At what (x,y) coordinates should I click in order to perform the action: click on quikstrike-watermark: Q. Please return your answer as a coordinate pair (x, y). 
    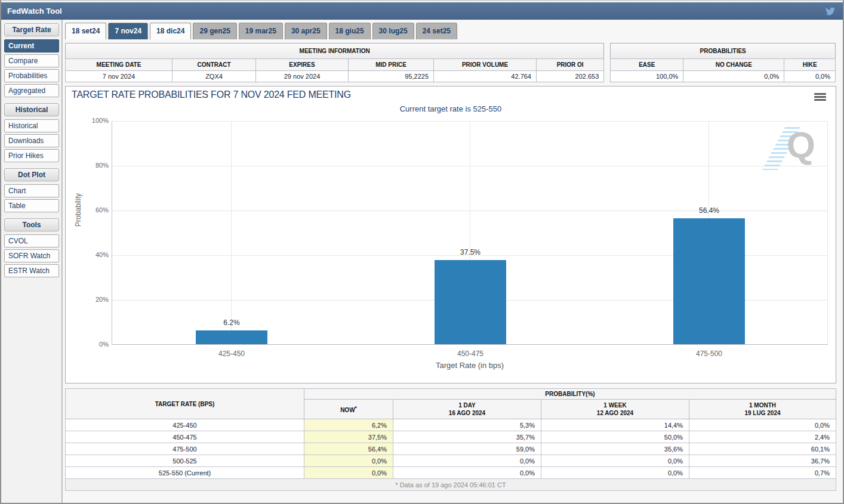
    Looking at the image, I should click on (794, 147).